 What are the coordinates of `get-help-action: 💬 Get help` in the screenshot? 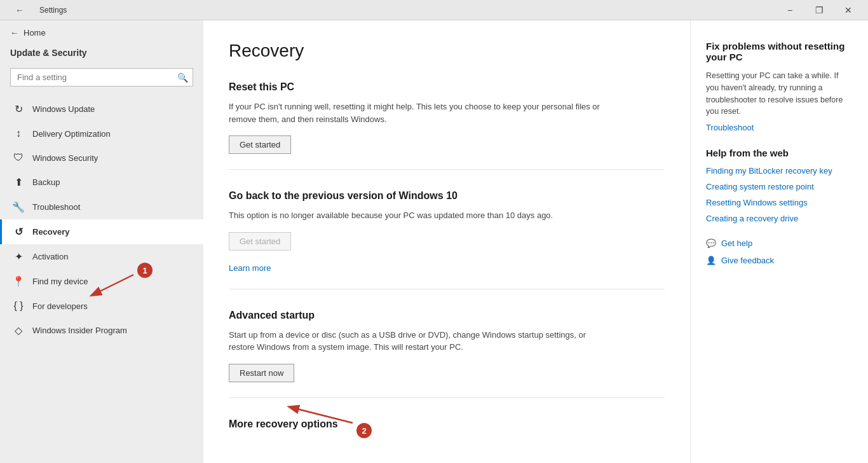 It's located at (779, 243).